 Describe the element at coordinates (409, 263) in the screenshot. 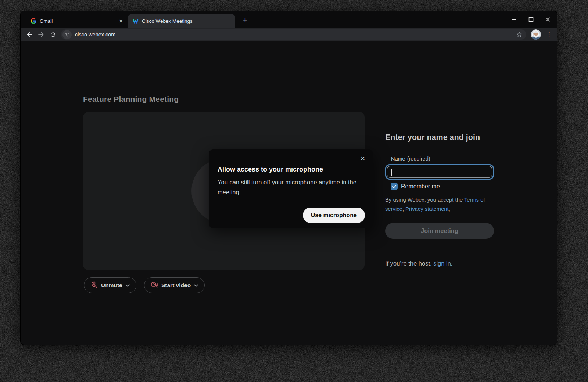

I see `host-prefix: If you’re the host,` at that location.